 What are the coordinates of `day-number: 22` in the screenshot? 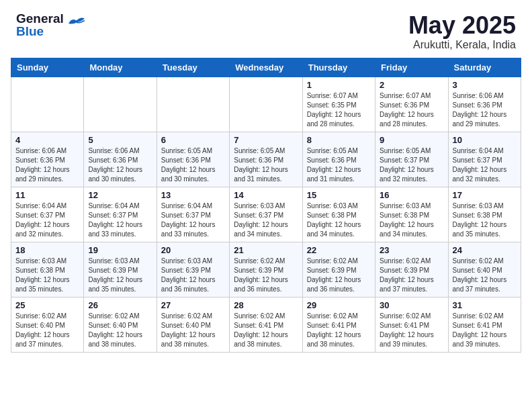 It's located at (339, 250).